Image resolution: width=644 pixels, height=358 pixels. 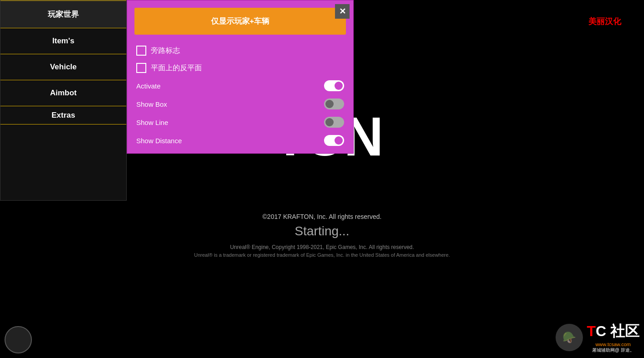 What do you see at coordinates (334, 140) in the screenshot?
I see `toggle-showdist` at bounding box center [334, 140].